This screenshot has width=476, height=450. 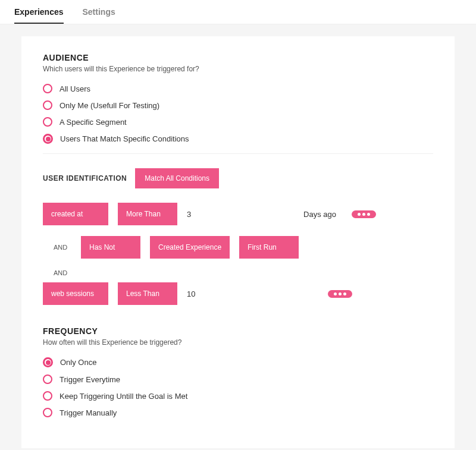 I want to click on frequency-subtitle: How often will this Experience be trigge…, so click(x=238, y=342).